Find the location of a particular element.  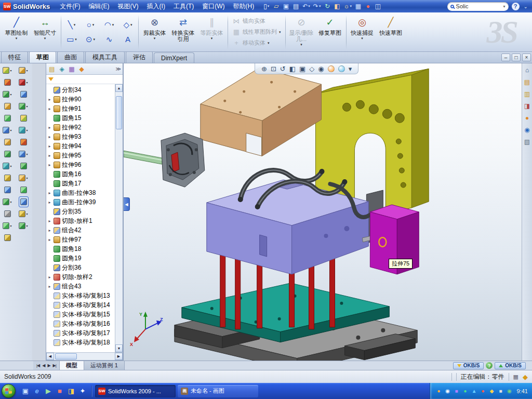

launcher-icon: ✦ is located at coordinates (83, 391).